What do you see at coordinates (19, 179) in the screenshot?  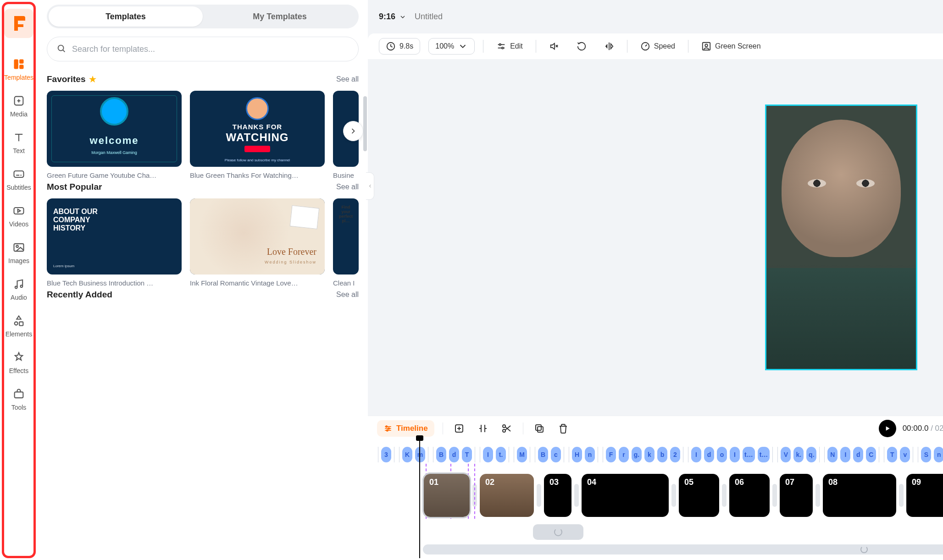 I see `rail-subtitles: Subtitles` at bounding box center [19, 179].